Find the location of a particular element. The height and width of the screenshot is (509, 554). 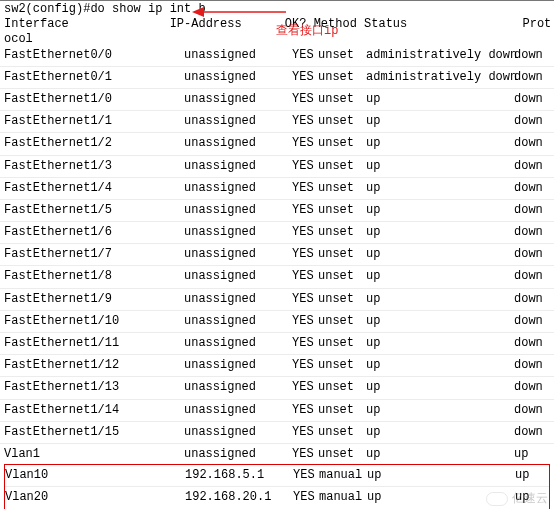

col-interface: FastEthernet1/14 is located at coordinates (94, 410).